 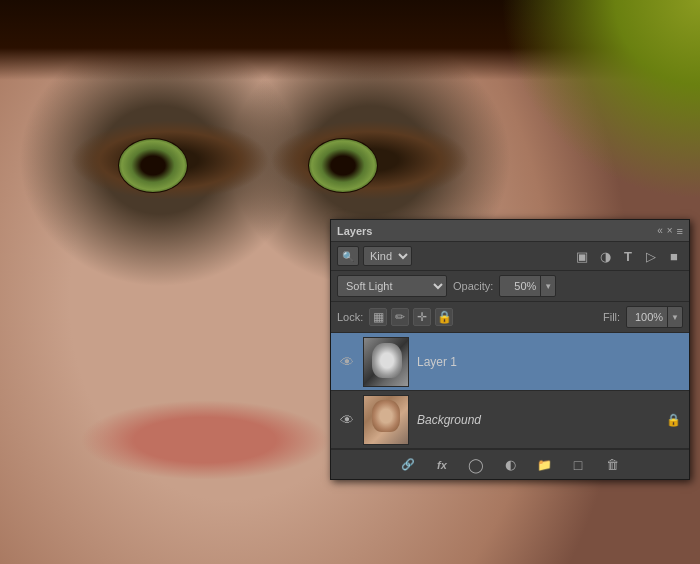 What do you see at coordinates (343, 166) in the screenshot?
I see `right-iris` at bounding box center [343, 166].